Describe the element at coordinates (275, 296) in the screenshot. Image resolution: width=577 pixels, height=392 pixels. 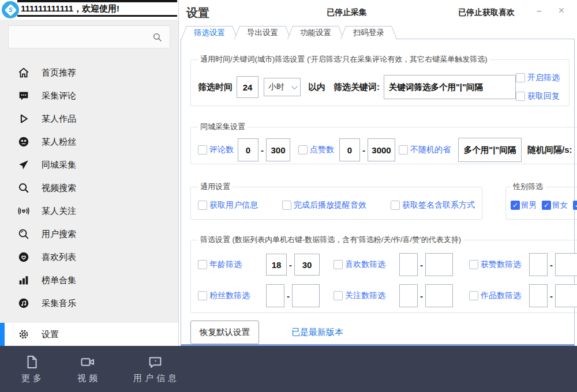
I see `fans-filter-min-input` at that location.